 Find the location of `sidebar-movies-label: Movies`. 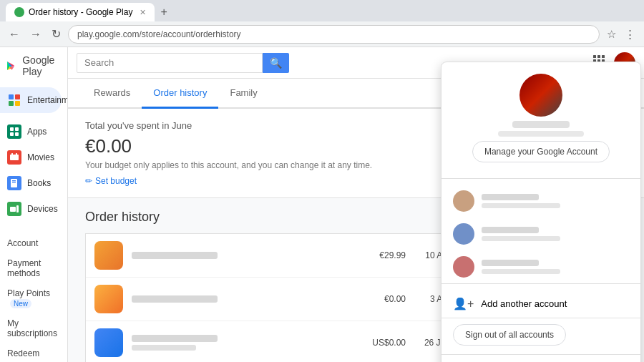

sidebar-movies-label: Movies is located at coordinates (41, 157).